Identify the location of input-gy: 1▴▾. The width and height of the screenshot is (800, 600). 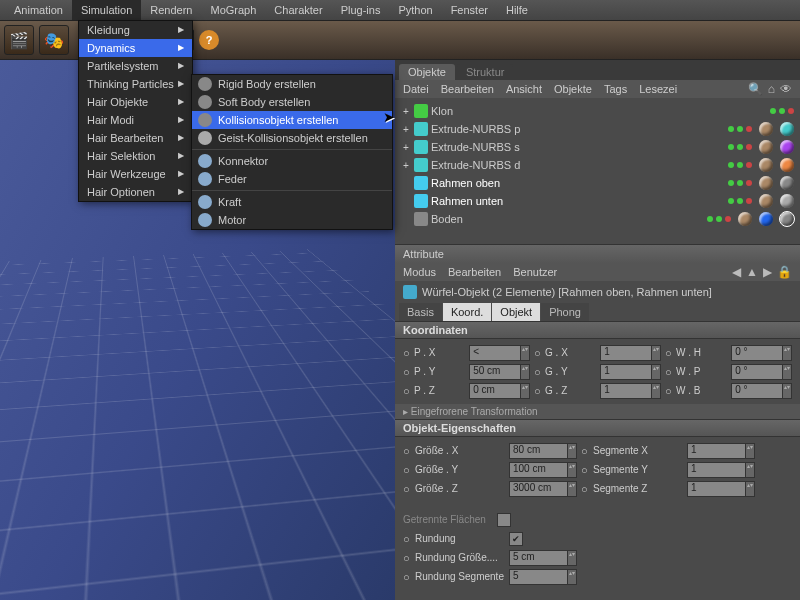
(630, 372).